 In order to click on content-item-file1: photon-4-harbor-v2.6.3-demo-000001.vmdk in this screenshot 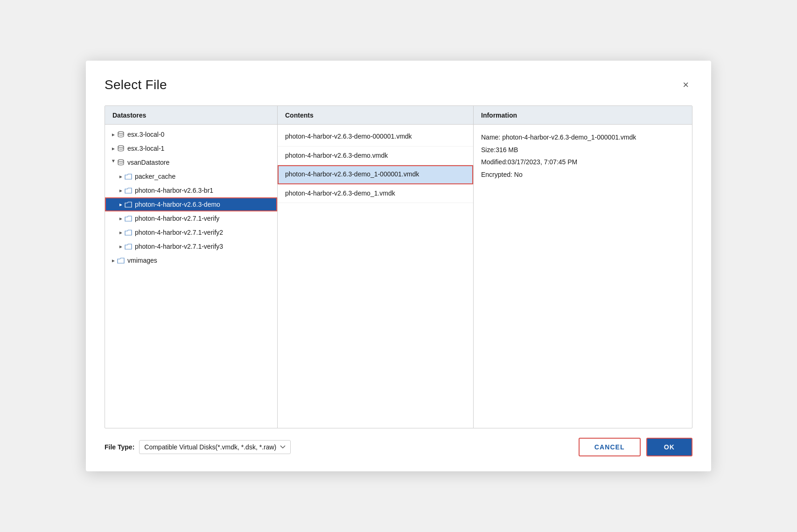, I will do `click(375, 137)`.